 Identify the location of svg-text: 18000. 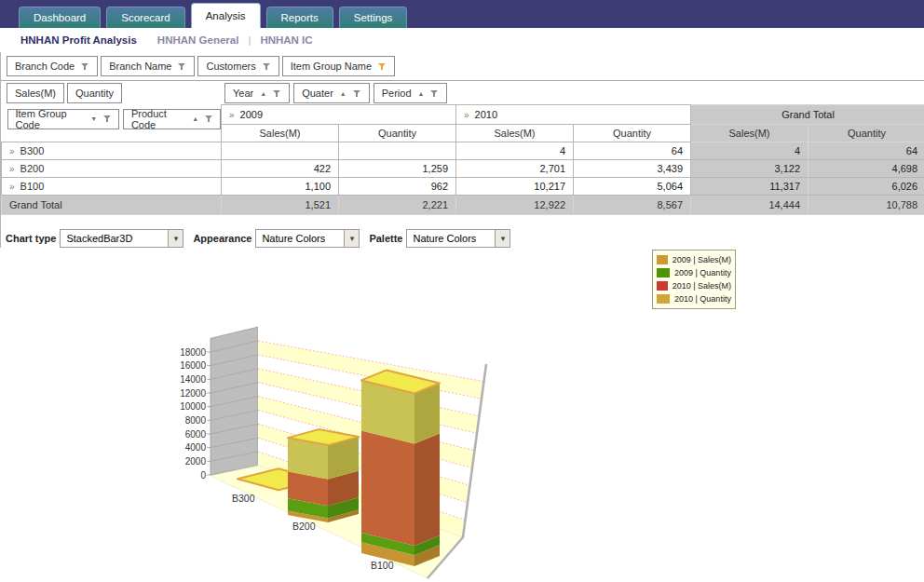
(193, 352).